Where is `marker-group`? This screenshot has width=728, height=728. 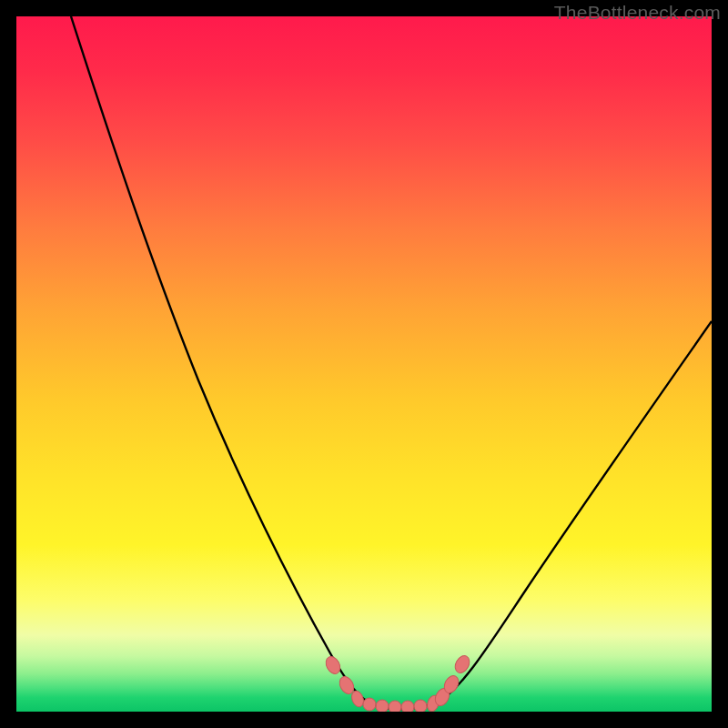
marker-group is located at coordinates (398, 682).